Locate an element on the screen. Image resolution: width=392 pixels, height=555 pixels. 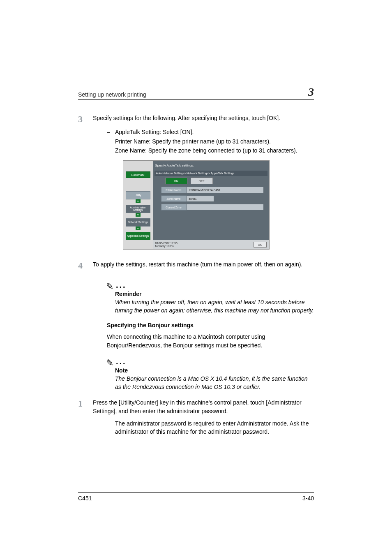
step-4-text: To apply the settings, restart this mach… is located at coordinates (203, 266).